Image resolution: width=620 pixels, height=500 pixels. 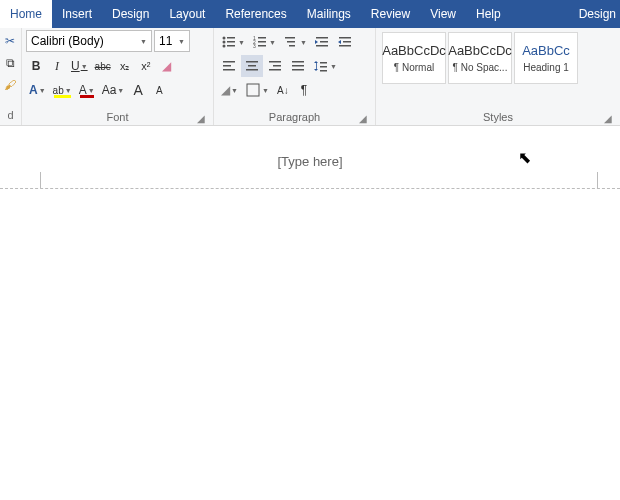 I want to click on shrink-font-button: A, so click(x=159, y=90).